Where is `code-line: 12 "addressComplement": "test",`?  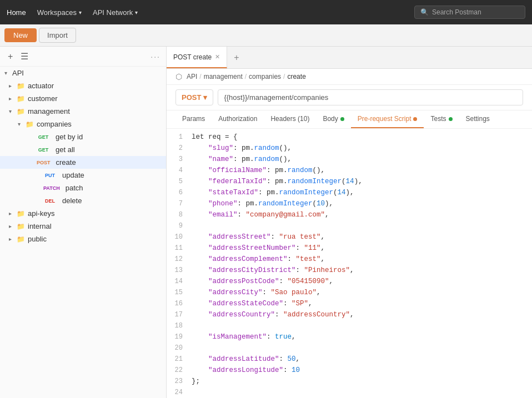 code-line: 12 "addressComplement": "test", is located at coordinates (349, 261).